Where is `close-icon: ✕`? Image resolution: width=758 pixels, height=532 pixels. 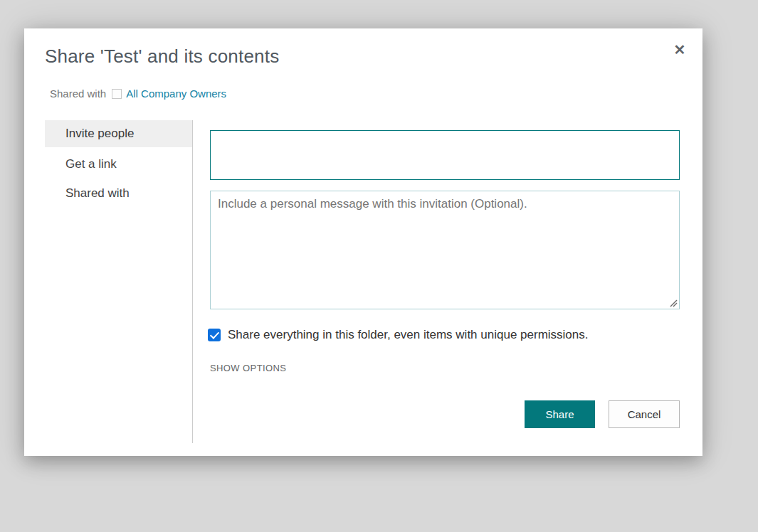
close-icon: ✕ is located at coordinates (680, 50).